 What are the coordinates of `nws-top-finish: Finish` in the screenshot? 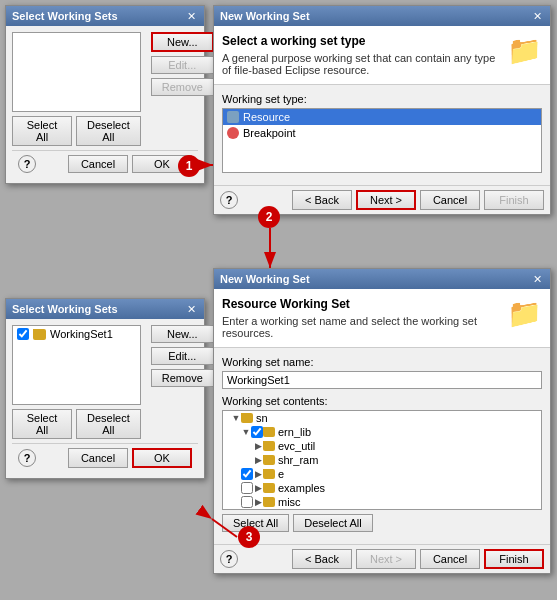 It's located at (514, 200).